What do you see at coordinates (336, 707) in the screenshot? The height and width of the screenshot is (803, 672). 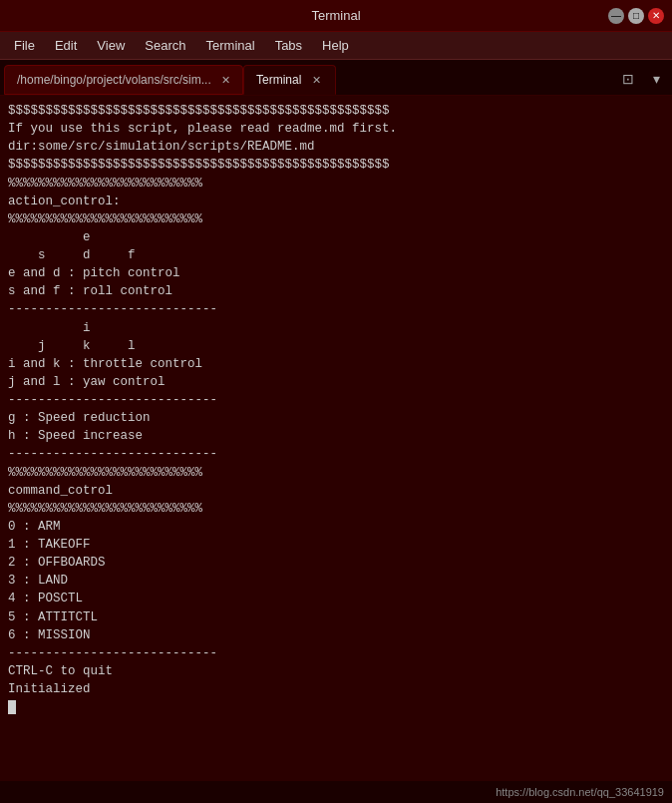 I see `terminal-line` at bounding box center [336, 707].